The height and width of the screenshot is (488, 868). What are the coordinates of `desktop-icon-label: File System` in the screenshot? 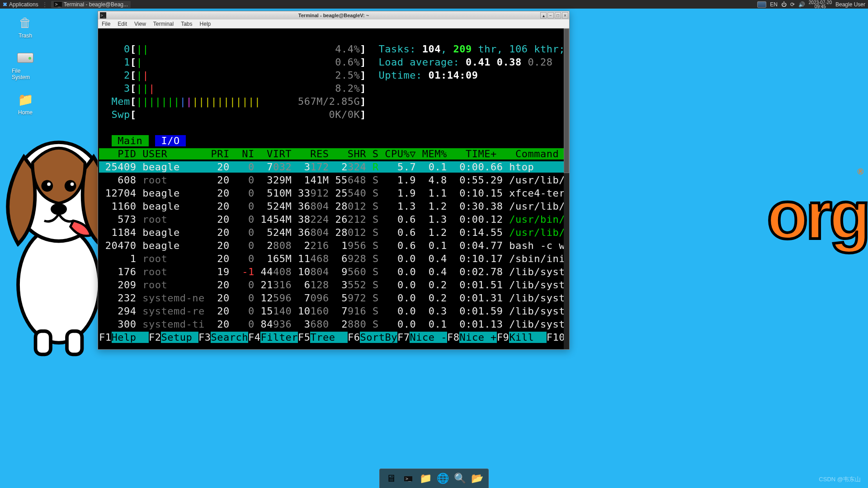 It's located at (25, 74).